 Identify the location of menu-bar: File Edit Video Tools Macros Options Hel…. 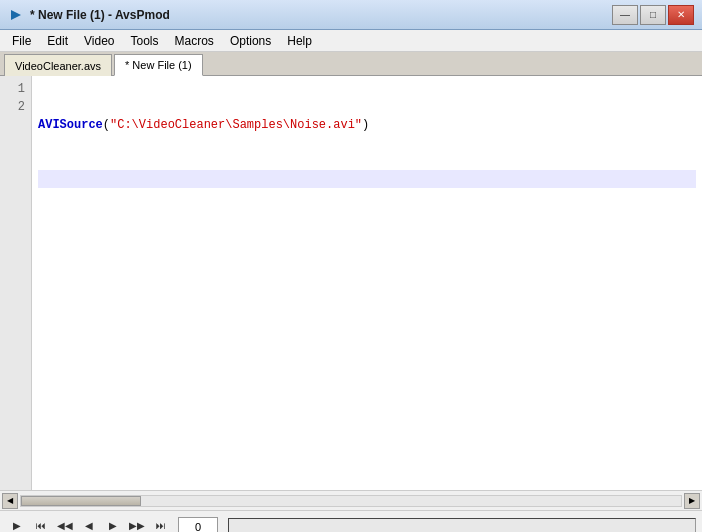
(351, 41).